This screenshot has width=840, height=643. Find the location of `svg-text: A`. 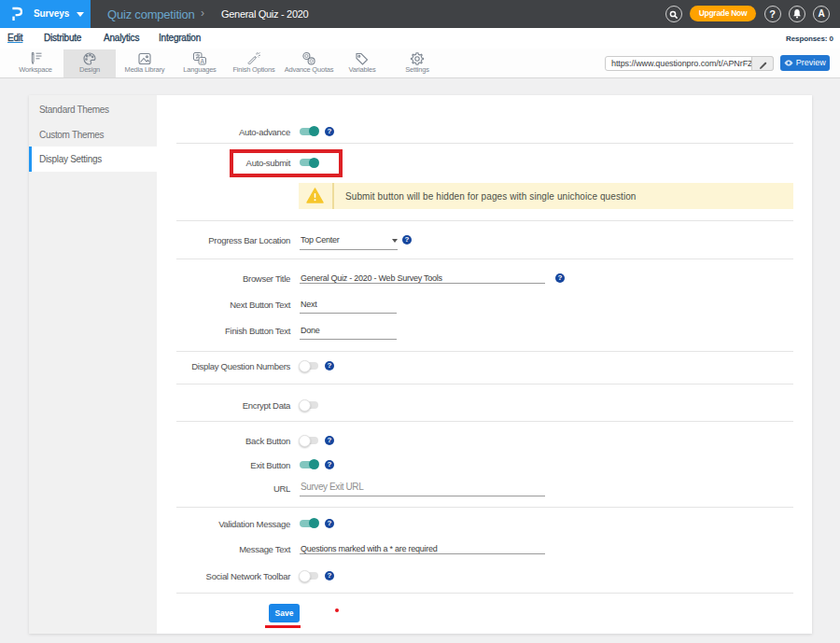

svg-text: A is located at coordinates (203, 62).